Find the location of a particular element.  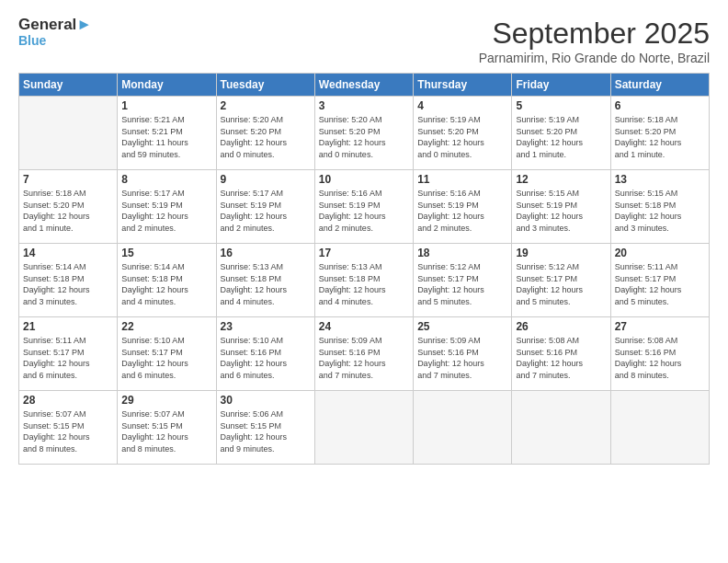

calendar-cell: 23Sunrise: 5:10 AM Sunset: 5:16 PM Dayli… is located at coordinates (265, 354).